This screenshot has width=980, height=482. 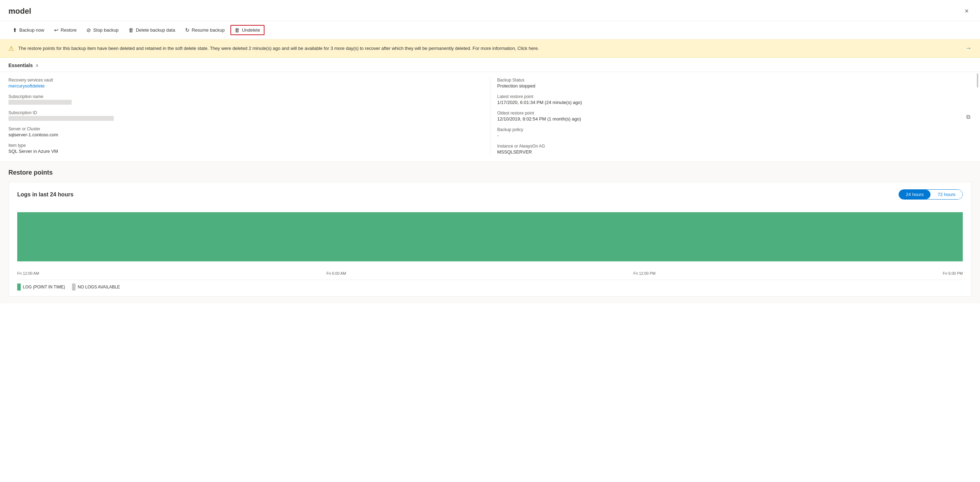 What do you see at coordinates (74, 287) in the screenshot?
I see `legend-no-logs-color` at bounding box center [74, 287].